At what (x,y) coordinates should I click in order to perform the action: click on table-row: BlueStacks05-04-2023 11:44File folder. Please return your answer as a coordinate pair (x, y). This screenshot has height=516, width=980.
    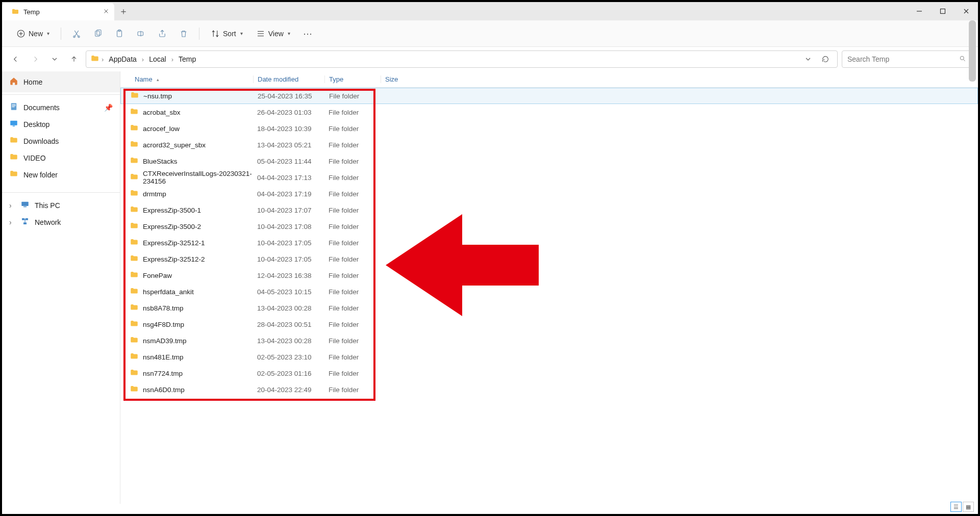
    Looking at the image, I should click on (549, 161).